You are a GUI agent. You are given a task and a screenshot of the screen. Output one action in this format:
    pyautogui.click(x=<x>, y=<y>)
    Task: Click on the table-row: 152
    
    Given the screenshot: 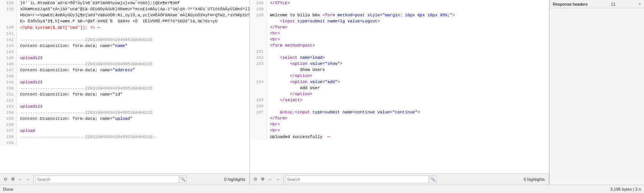 What is the action you would take?
    pyautogui.click(x=125, y=100)
    